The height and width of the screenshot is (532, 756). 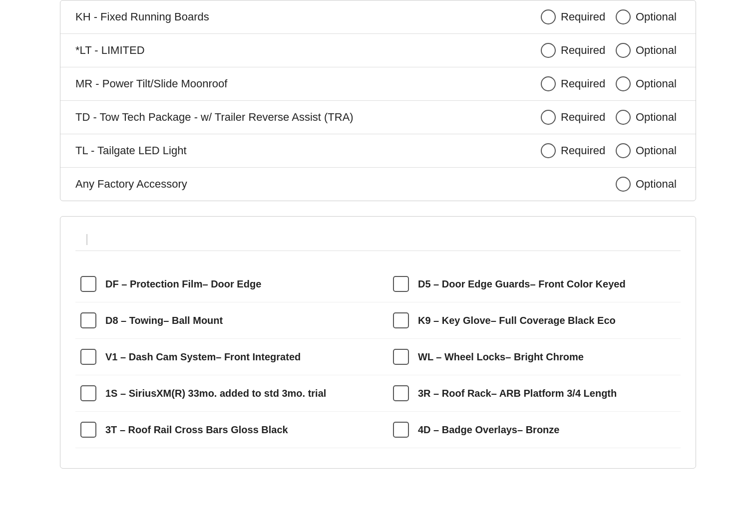 I want to click on checkbox-label-3r: 3R – Roof Rack– ARB Platform 3/4 Length, so click(x=517, y=393).